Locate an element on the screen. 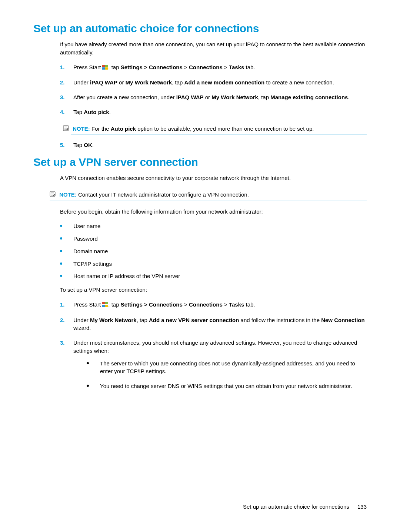  section1-step-1: 1. Press Start , tap Settings > Connecti… is located at coordinates (213, 68).